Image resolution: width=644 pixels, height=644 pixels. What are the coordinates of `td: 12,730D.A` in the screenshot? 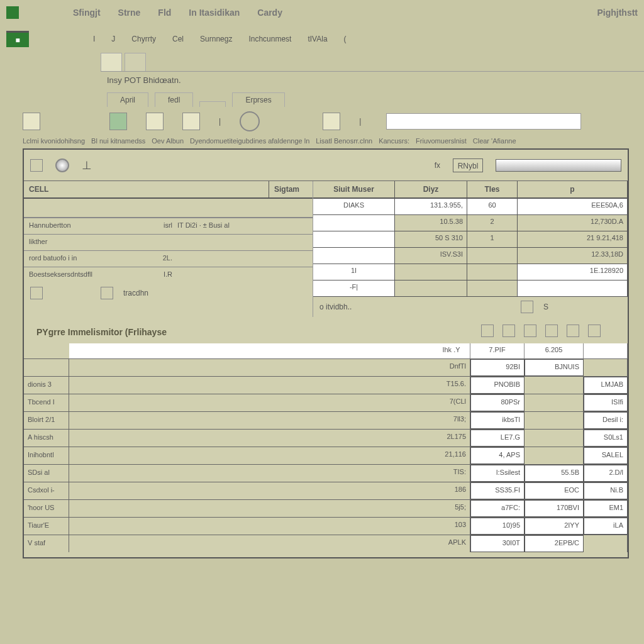 It's located at (572, 223).